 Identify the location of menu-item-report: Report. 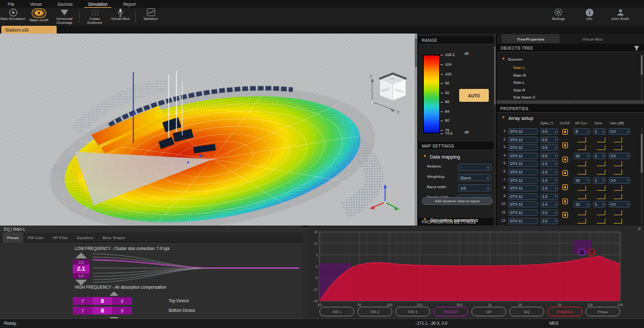
(129, 4).